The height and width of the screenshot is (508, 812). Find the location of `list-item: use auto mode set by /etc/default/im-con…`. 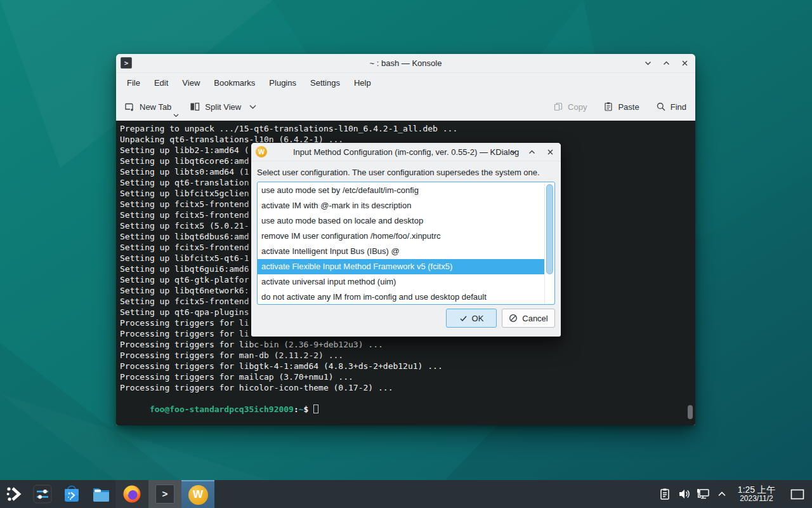

list-item: use auto mode set by /etc/default/im-con… is located at coordinates (401, 190).